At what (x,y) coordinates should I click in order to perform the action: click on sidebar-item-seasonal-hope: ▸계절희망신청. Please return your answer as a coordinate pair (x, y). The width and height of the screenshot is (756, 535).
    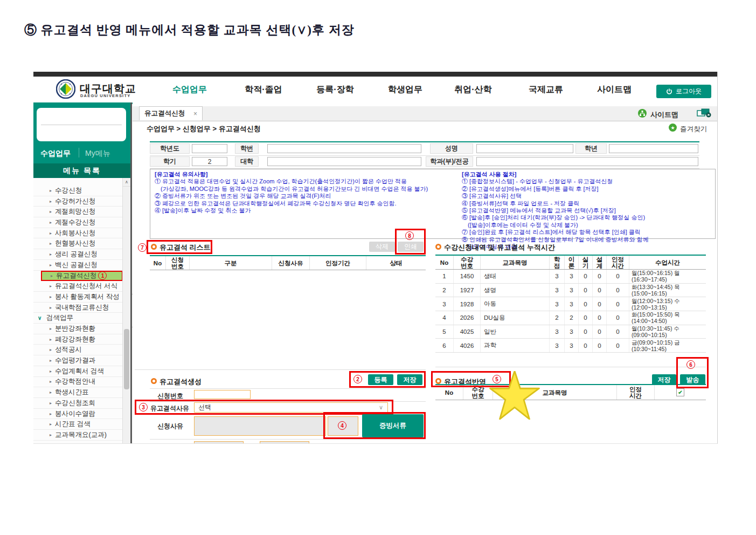
    Looking at the image, I should click on (78, 212).